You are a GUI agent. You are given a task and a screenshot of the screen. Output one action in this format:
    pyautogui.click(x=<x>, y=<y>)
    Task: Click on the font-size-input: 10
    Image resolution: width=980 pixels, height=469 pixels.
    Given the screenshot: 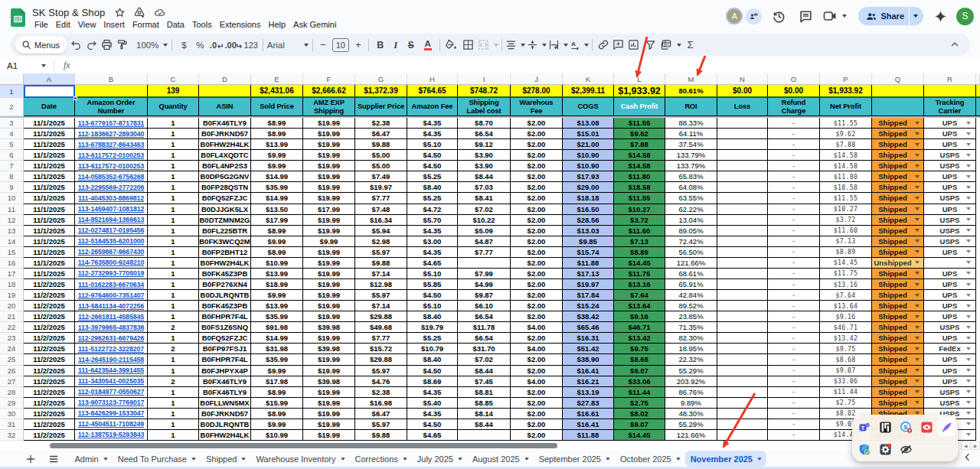 What is the action you would take?
    pyautogui.click(x=341, y=45)
    